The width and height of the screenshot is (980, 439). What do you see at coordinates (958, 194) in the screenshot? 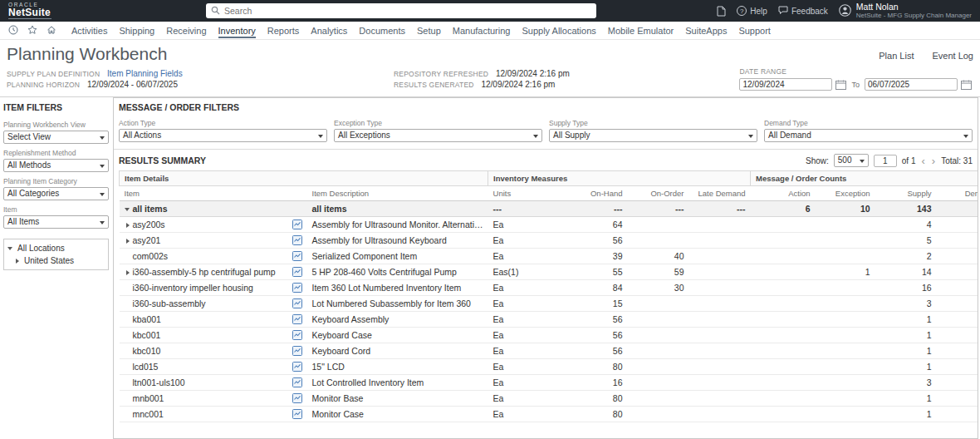
I see `column-header-demand: Demand` at bounding box center [958, 194].